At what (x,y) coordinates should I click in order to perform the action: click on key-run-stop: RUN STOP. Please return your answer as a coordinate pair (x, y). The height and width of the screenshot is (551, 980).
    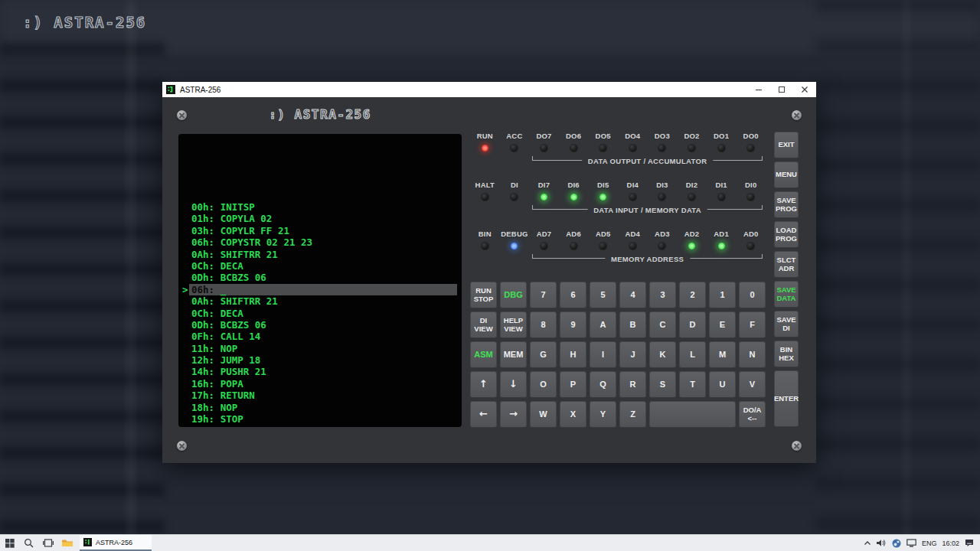
    Looking at the image, I should click on (484, 295).